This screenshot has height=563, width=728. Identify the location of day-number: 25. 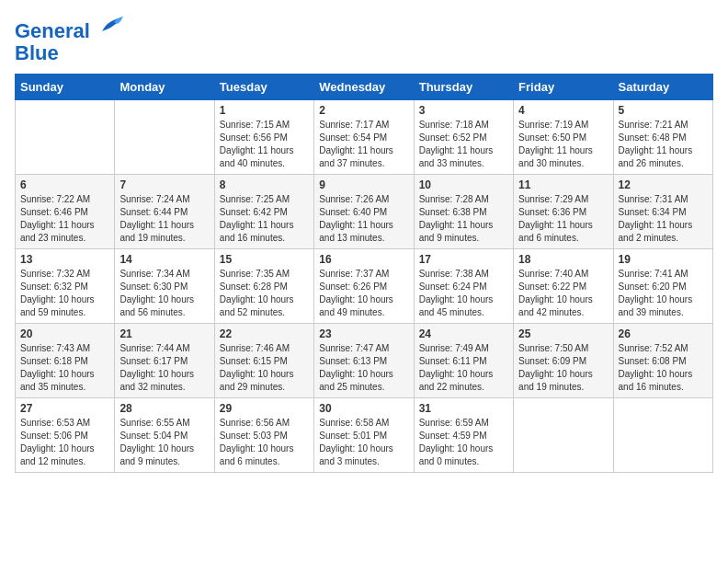
(563, 334).